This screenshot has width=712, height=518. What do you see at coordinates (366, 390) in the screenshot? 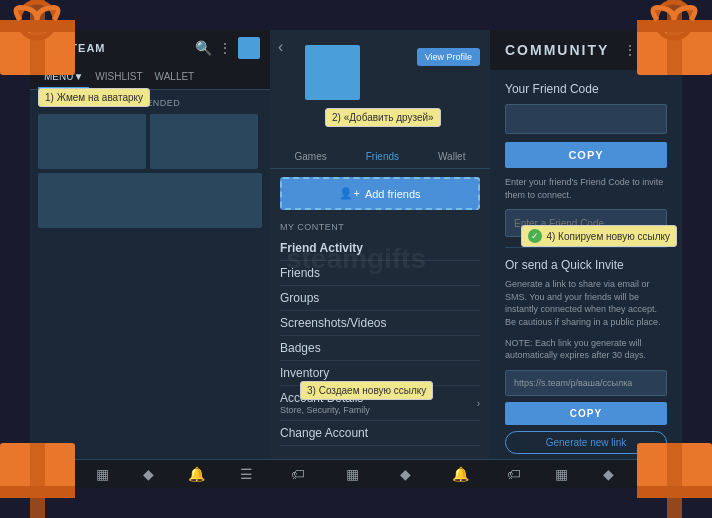
I see `tooltip-3: 3) Создаем новую ссылку` at bounding box center [366, 390].